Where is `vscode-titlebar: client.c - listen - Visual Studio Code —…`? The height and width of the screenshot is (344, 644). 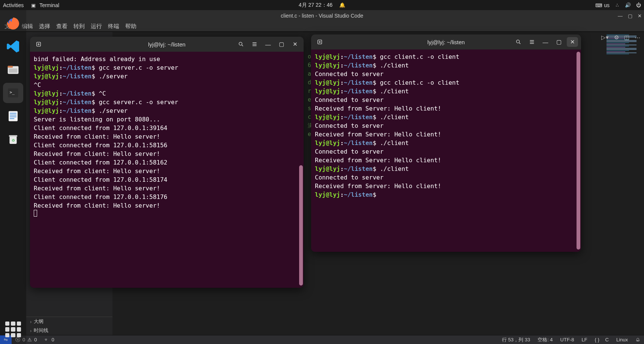
vscode-titlebar: client.c - listen - Visual Studio Code —… is located at coordinates (322, 16).